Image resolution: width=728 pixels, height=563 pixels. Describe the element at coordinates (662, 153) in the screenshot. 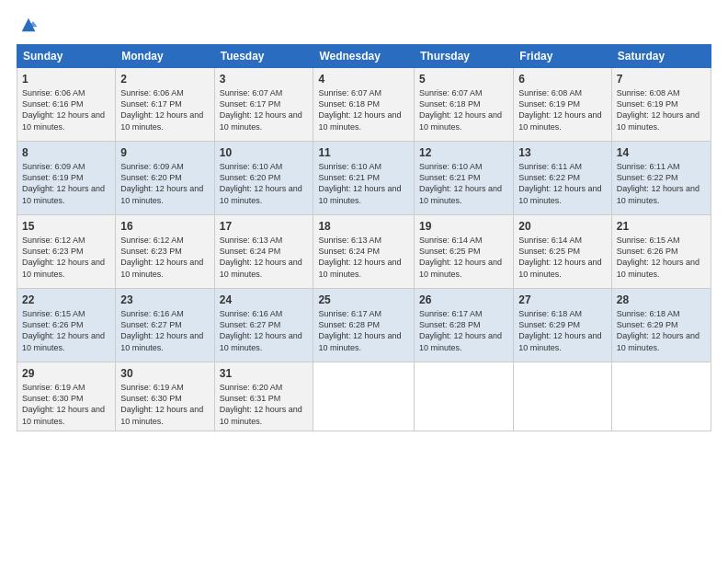

I see `day-number: 14` at that location.